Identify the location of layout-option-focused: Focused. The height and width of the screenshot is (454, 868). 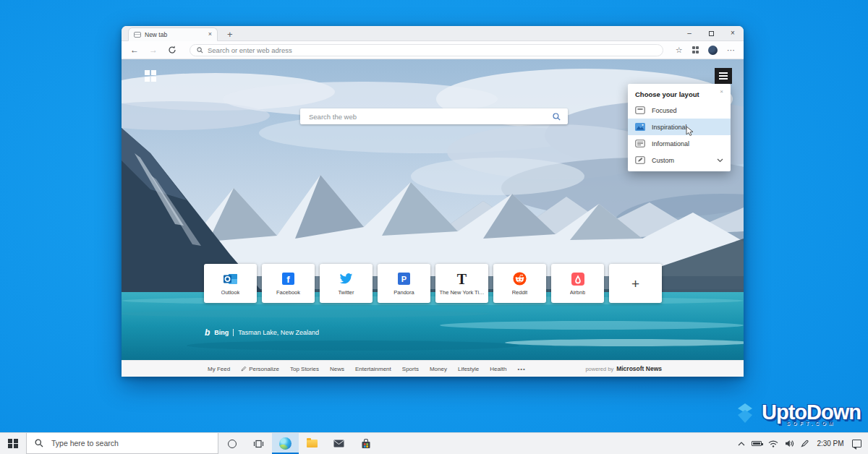
(679, 110).